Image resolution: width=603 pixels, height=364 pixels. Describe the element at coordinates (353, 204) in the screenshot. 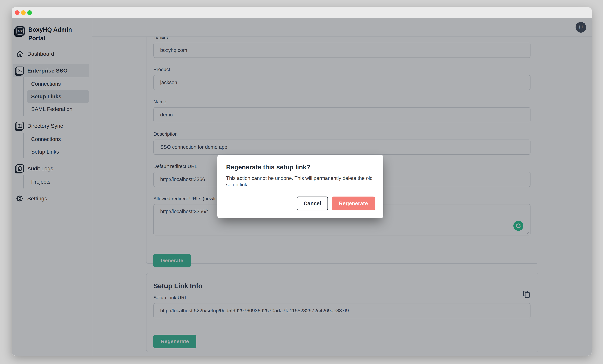

I see `confirm-regenerate-button: Regenerate` at that location.